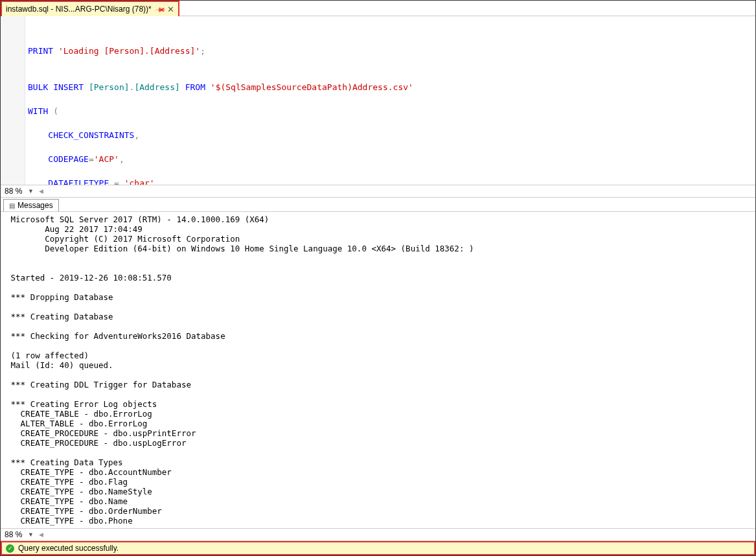 The image size is (756, 556). What do you see at coordinates (161, 9) in the screenshot?
I see `pin-icon: 📌` at bounding box center [161, 9].